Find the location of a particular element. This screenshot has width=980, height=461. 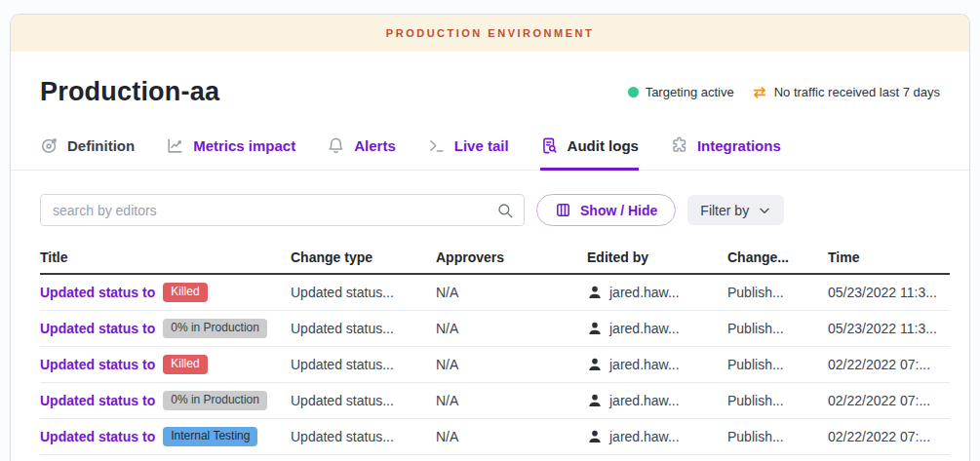

tab-label: Live tail is located at coordinates (482, 146).